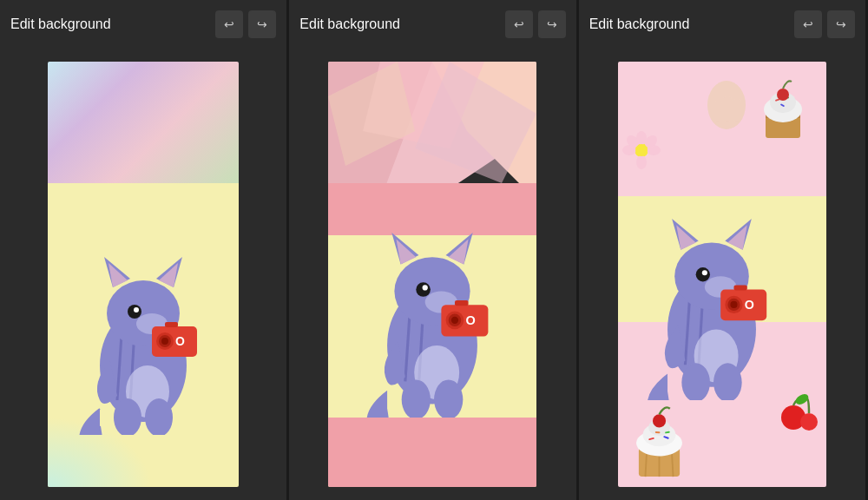 The width and height of the screenshot is (868, 500). Describe the element at coordinates (229, 24) in the screenshot. I see `undo-button-1: ↩` at that location.